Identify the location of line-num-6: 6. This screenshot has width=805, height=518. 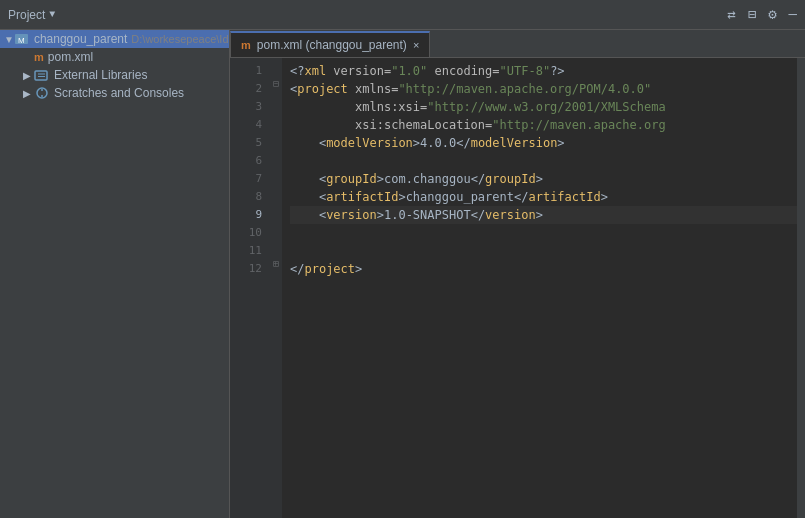
(250, 161).